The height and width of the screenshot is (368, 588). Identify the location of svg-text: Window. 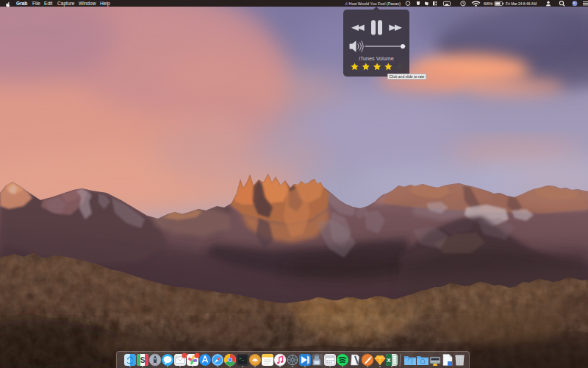
(87, 3).